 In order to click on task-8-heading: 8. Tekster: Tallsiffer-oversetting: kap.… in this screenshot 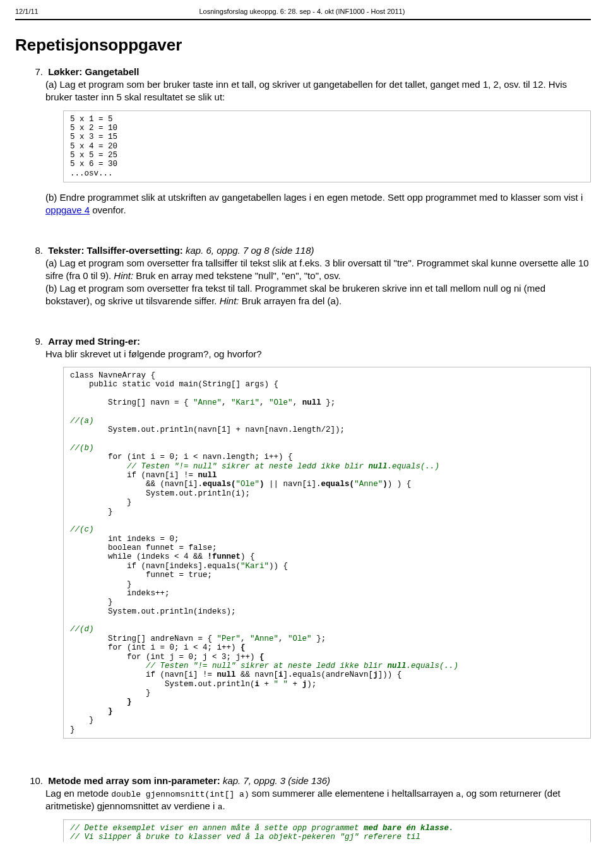, I will do `click(318, 250)`.